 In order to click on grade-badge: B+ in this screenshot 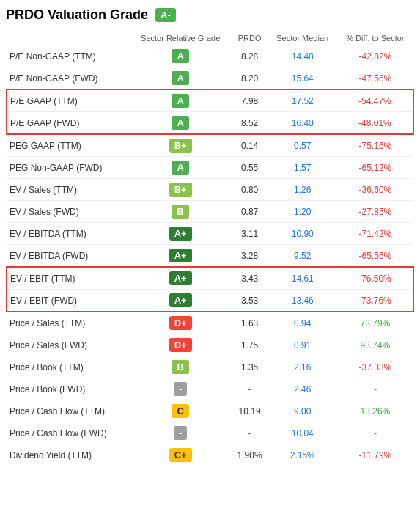, I will do `click(180, 145)`.